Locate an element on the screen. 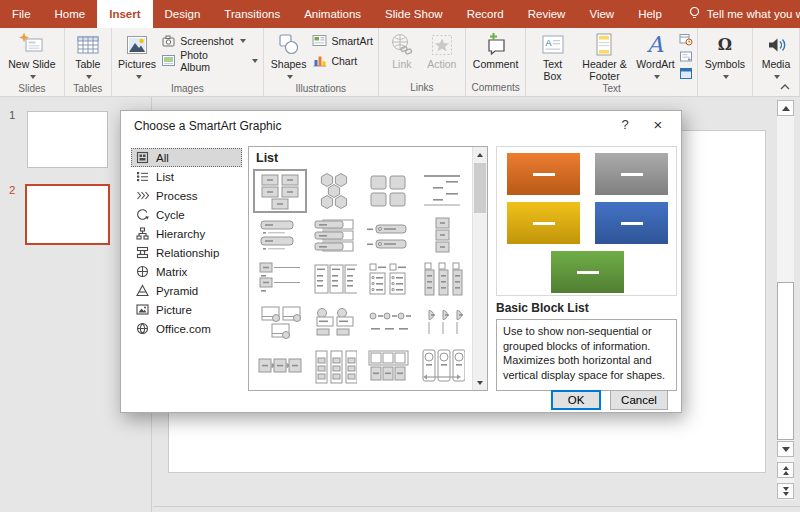  layout-half-circle-list is located at coordinates (442, 323).